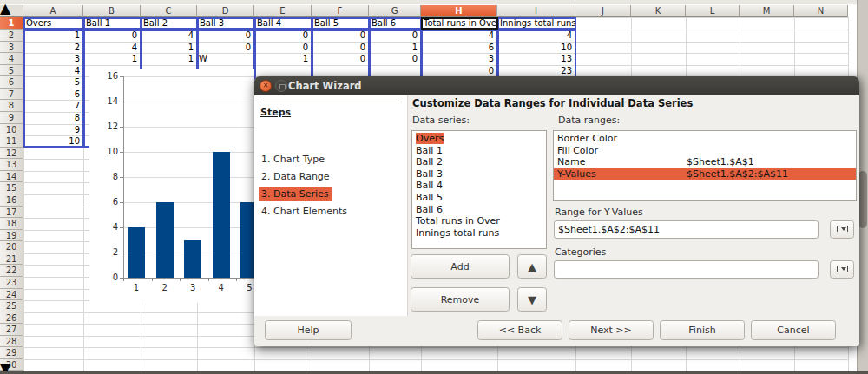 This screenshot has height=374, width=868. I want to click on cell-A2: 1, so click(52, 36).